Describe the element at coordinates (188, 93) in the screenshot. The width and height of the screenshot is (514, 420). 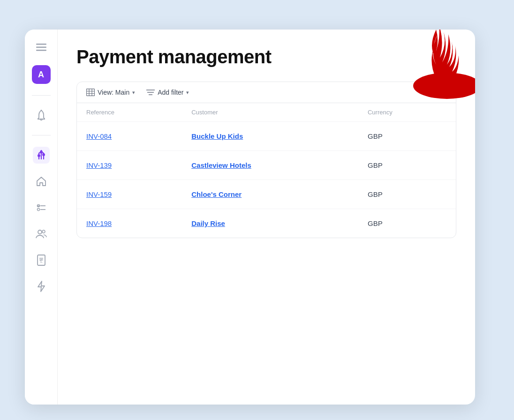
I see `filter-chevron: ▾` at that location.